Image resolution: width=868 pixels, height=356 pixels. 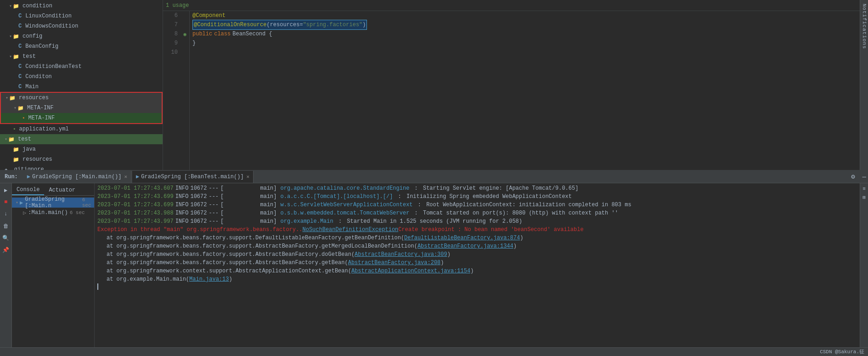 I want to click on console-tab-label: Console, so click(x=28, y=190).